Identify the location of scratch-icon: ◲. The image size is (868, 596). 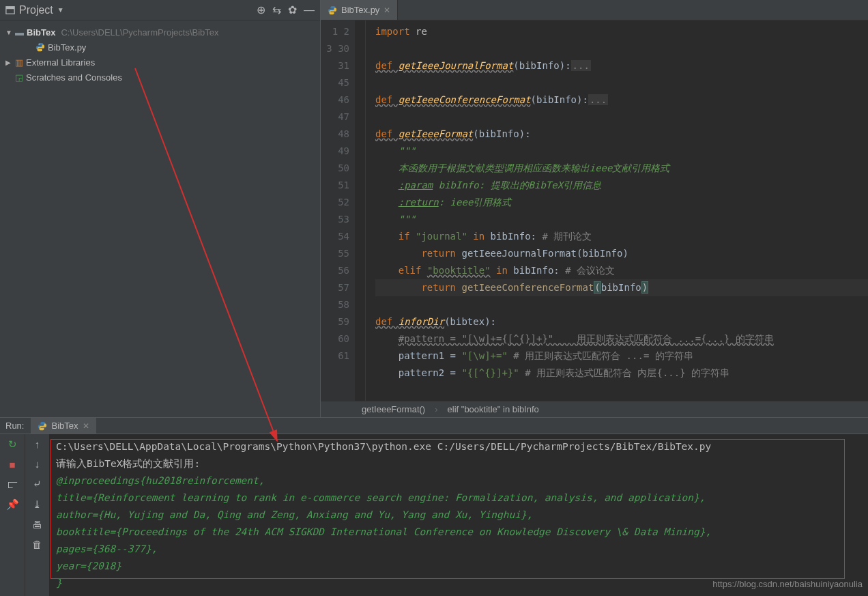
(19, 78).